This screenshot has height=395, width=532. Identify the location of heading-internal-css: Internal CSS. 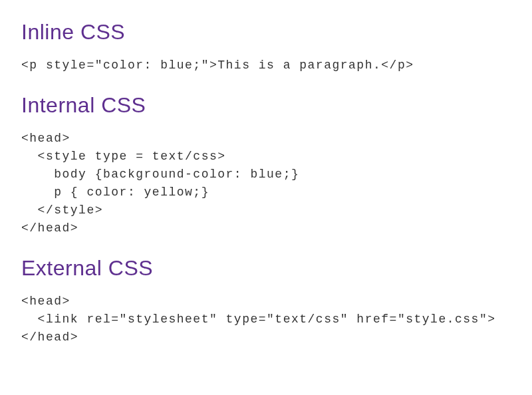
(266, 105).